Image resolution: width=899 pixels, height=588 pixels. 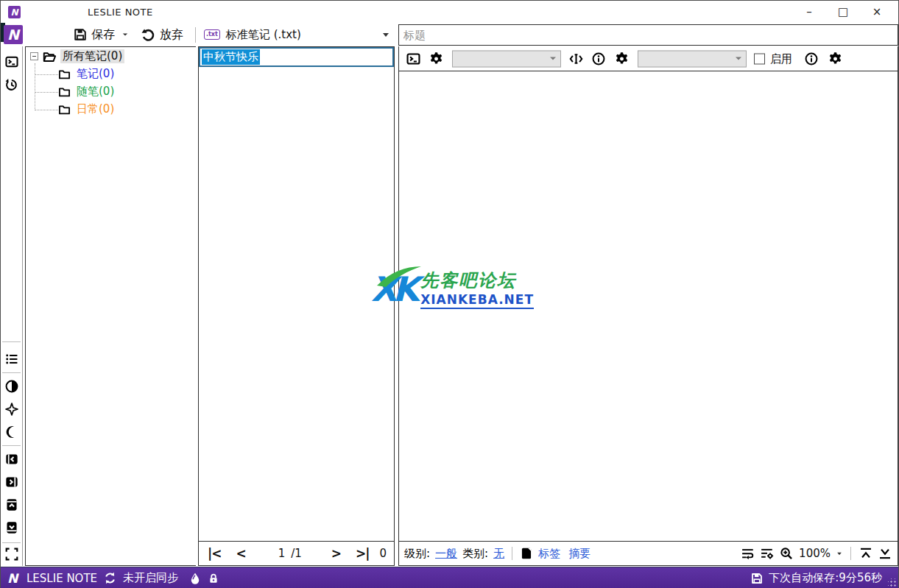 I want to click on note-type-select: .txt 标准笔记 (.txt), so click(x=296, y=35).